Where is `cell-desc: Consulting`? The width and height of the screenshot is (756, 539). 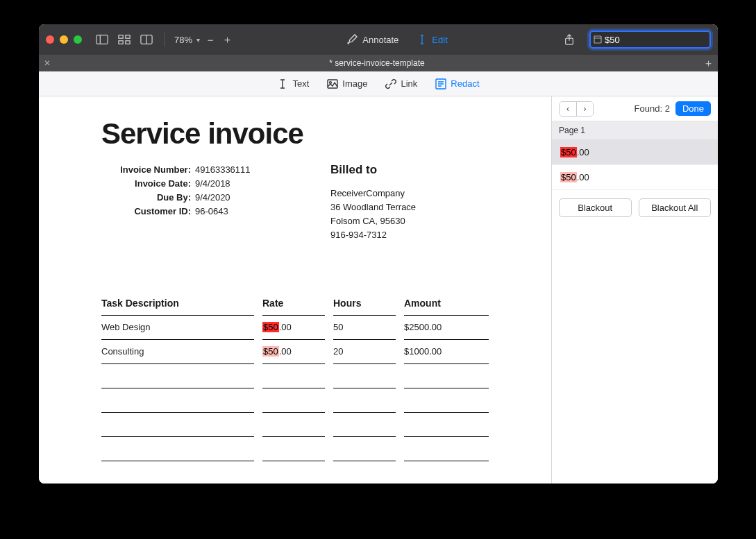 cell-desc: Consulting is located at coordinates (178, 352).